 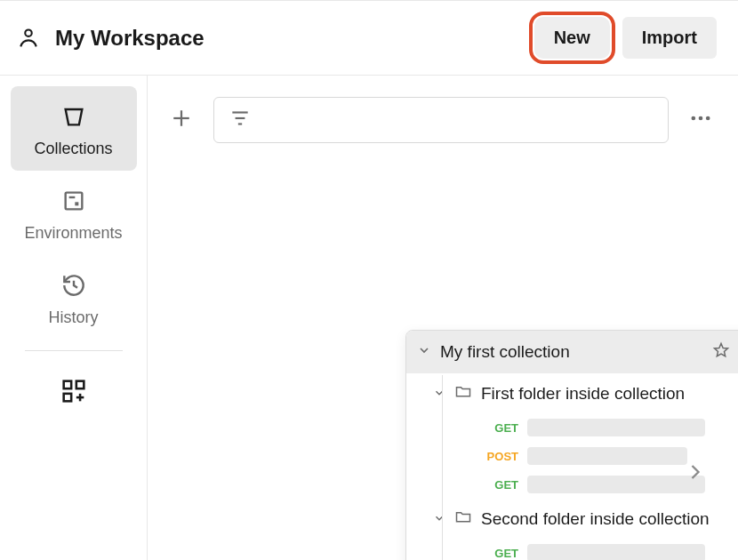 What do you see at coordinates (369, 38) in the screenshot?
I see `header-bar: My Workspace New Import` at bounding box center [369, 38].